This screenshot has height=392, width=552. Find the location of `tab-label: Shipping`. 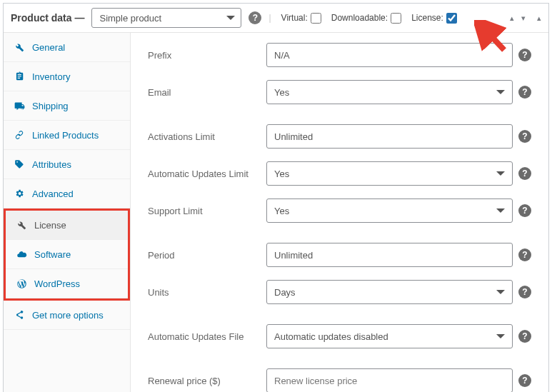

tab-label: Shipping is located at coordinates (50, 106).